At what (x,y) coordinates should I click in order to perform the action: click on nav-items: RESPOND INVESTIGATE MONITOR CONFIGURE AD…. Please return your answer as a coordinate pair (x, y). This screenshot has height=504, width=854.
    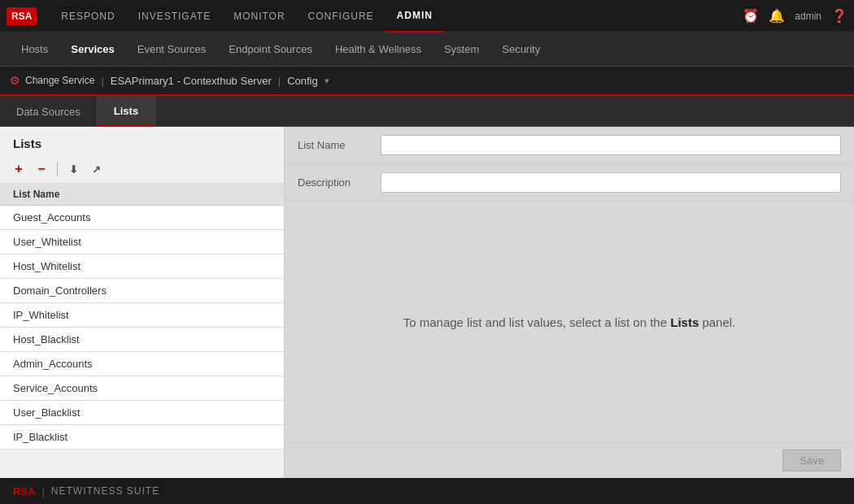
    Looking at the image, I should click on (396, 16).